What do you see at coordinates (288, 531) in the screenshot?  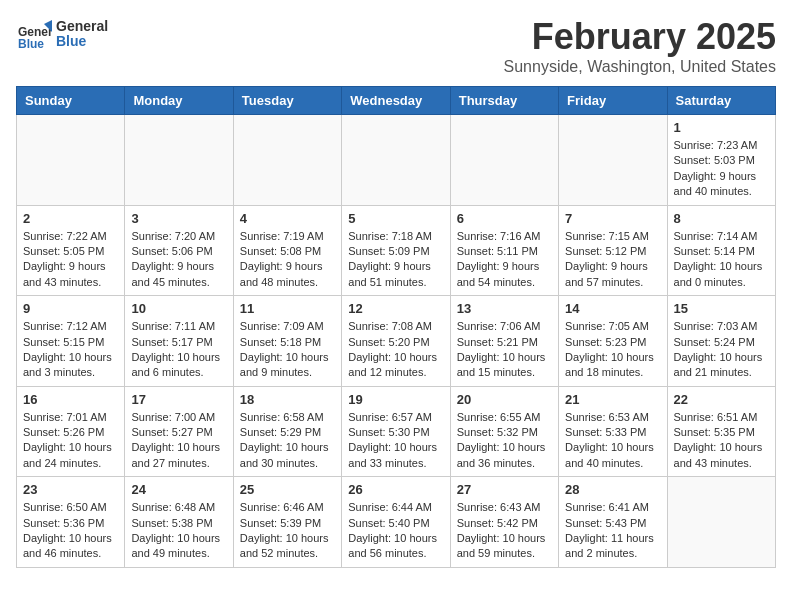 I see `day-info: Sunrise: 6:46 AM Sunset: 5:39 PM Dayligh…` at bounding box center [288, 531].